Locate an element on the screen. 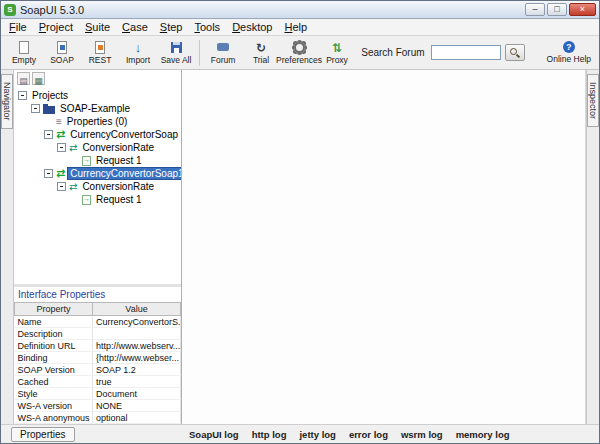 This screenshot has width=600, height=444. tree-node-currencyconvertorsoap: CurrencyConvertorSoap is located at coordinates (98, 134).